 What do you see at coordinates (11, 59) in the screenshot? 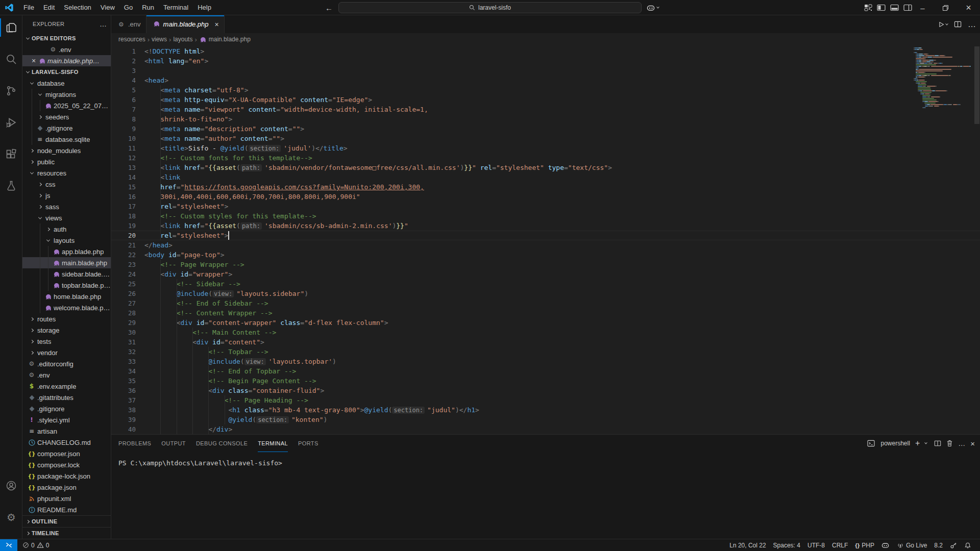
I see `activity-search-icon` at bounding box center [11, 59].